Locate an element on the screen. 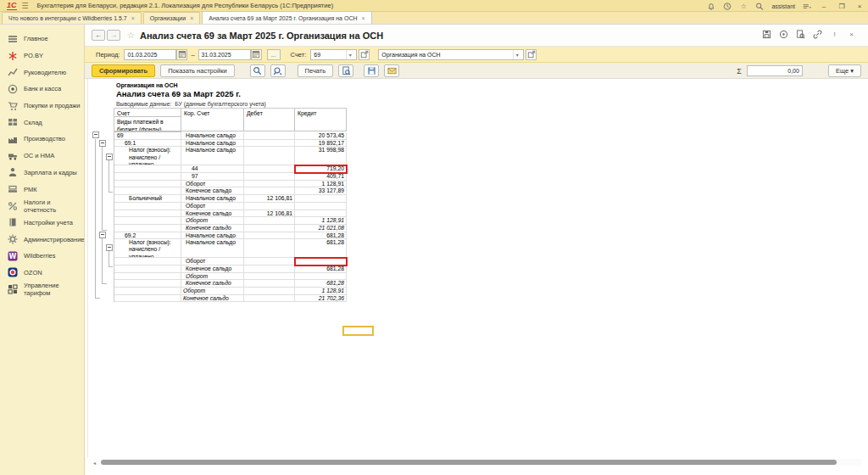  report-cell: 21 021,08 is located at coordinates (320, 229).